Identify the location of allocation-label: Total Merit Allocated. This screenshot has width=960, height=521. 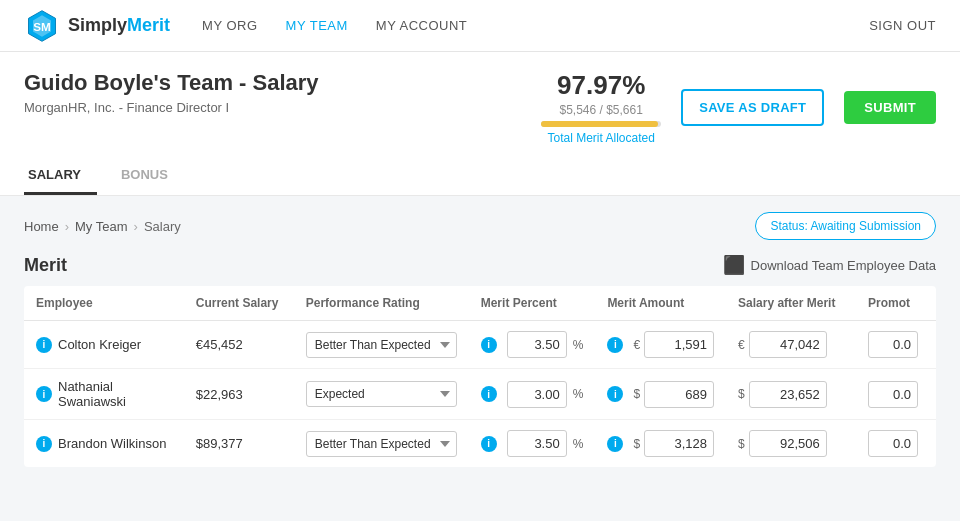
(601, 138).